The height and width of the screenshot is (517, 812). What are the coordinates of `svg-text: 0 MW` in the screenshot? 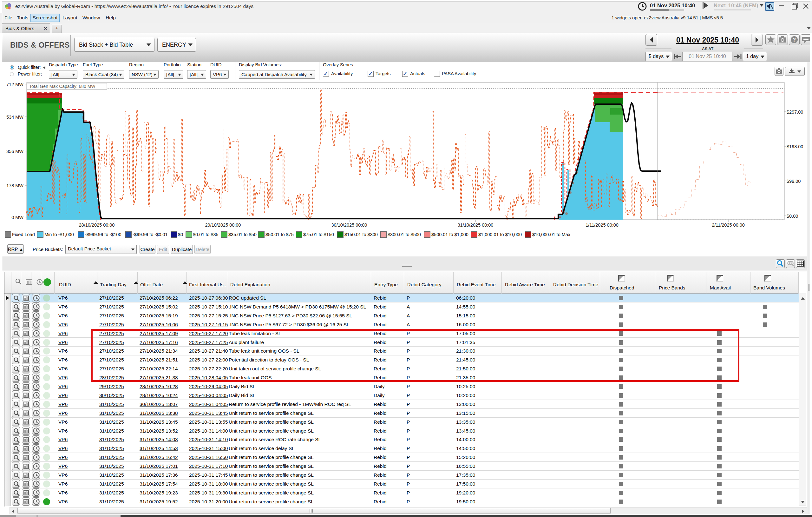 It's located at (18, 217).